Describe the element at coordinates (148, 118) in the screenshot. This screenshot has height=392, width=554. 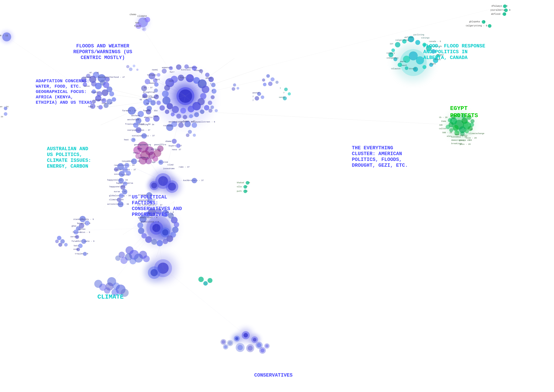
I see `svg-text: mhillix` at that location.